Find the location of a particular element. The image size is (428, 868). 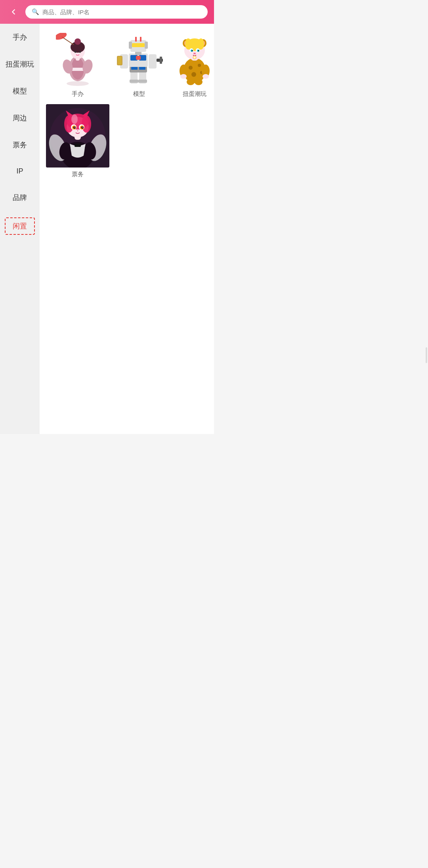

category-item-niudan: 扭蛋潮玩 is located at coordinates (191, 65).